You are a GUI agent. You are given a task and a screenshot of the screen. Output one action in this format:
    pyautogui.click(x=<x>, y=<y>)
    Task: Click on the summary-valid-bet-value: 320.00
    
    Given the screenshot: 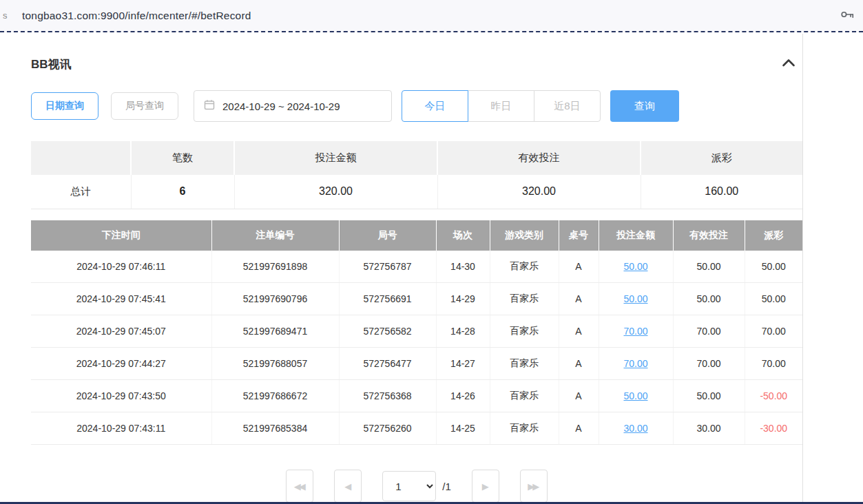 What is the action you would take?
    pyautogui.click(x=539, y=191)
    